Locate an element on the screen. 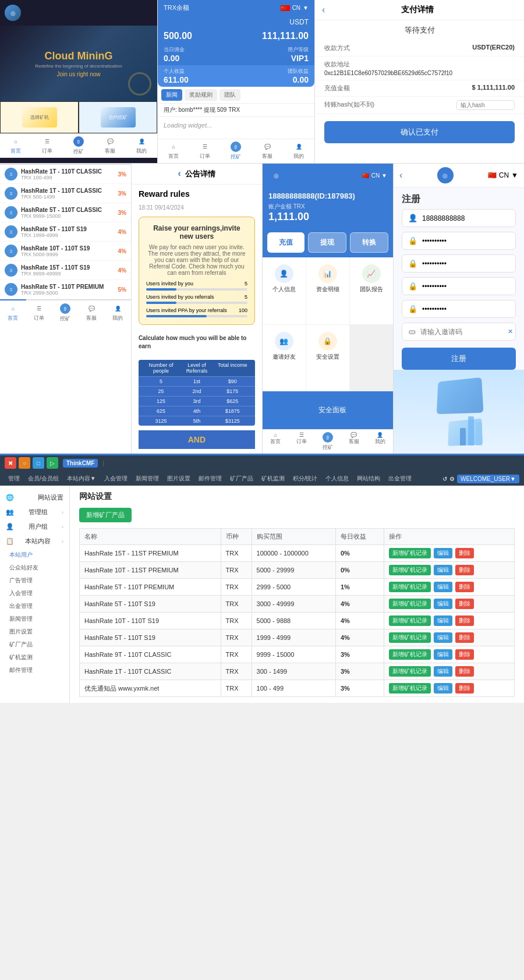 The height and width of the screenshot is (980, 524). mining-nav-mining: ₿ 挖矿 is located at coordinates (65, 313).